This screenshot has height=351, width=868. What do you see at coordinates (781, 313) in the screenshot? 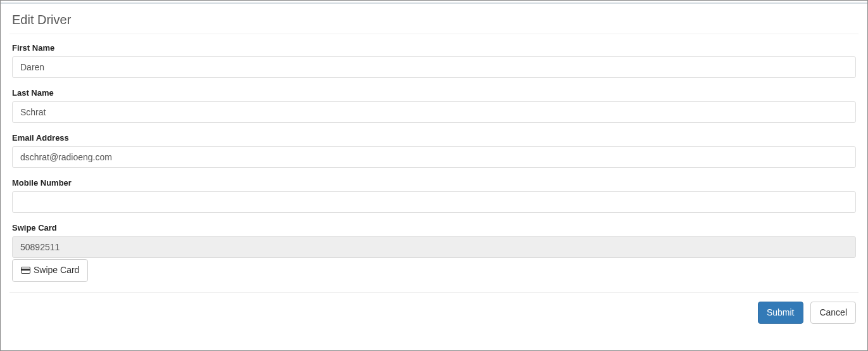
I see `submit-button: Submit` at bounding box center [781, 313].